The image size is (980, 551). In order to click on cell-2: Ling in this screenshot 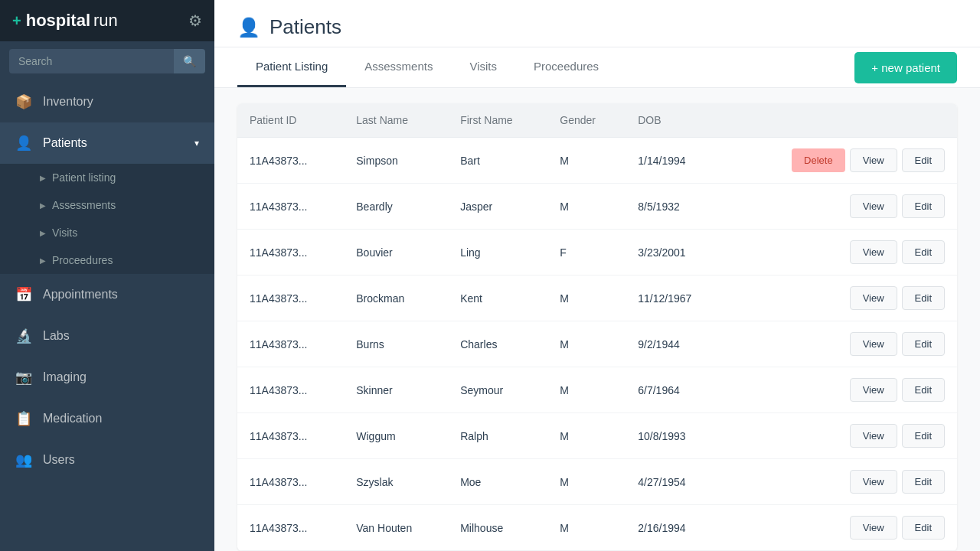, I will do `click(498, 253)`.